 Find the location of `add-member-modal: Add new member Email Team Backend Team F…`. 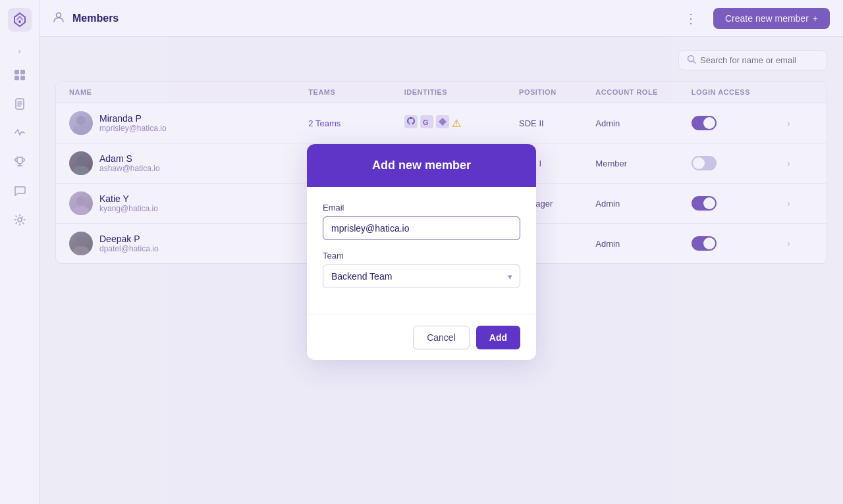

add-member-modal: Add new member Email Team Backend Team F… is located at coordinates (422, 252).